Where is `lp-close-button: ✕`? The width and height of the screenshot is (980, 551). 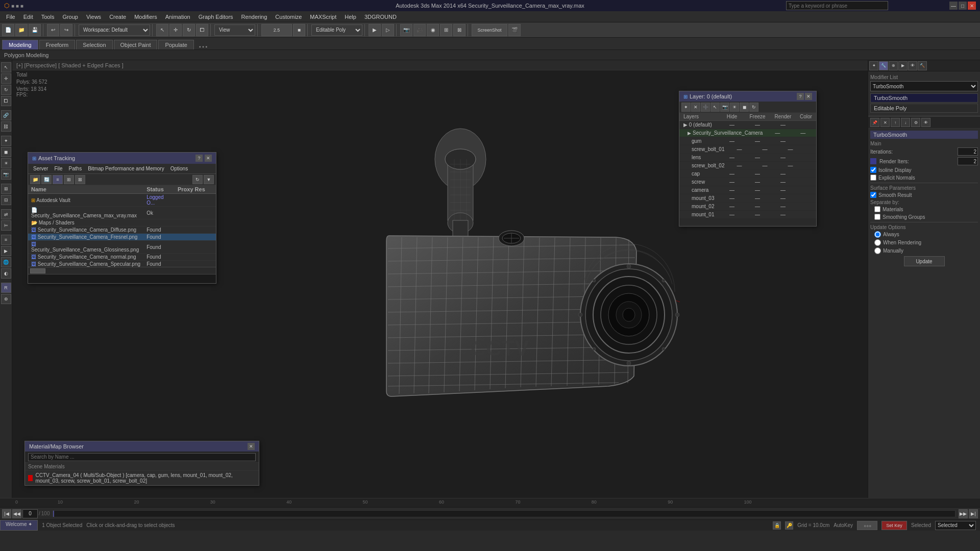 lp-close-button: ✕ is located at coordinates (808, 96).